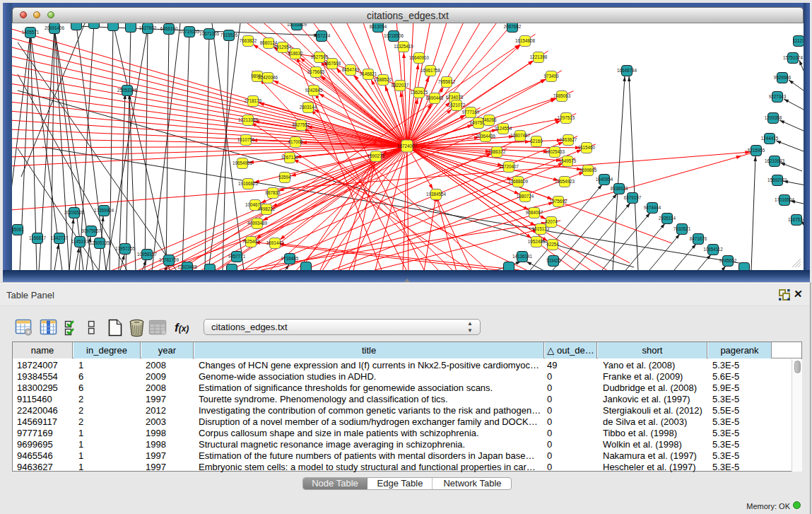 The height and width of the screenshot is (514, 812). What do you see at coordinates (568, 140) in the screenshot?
I see `svg-text: 9463627` at bounding box center [568, 140].